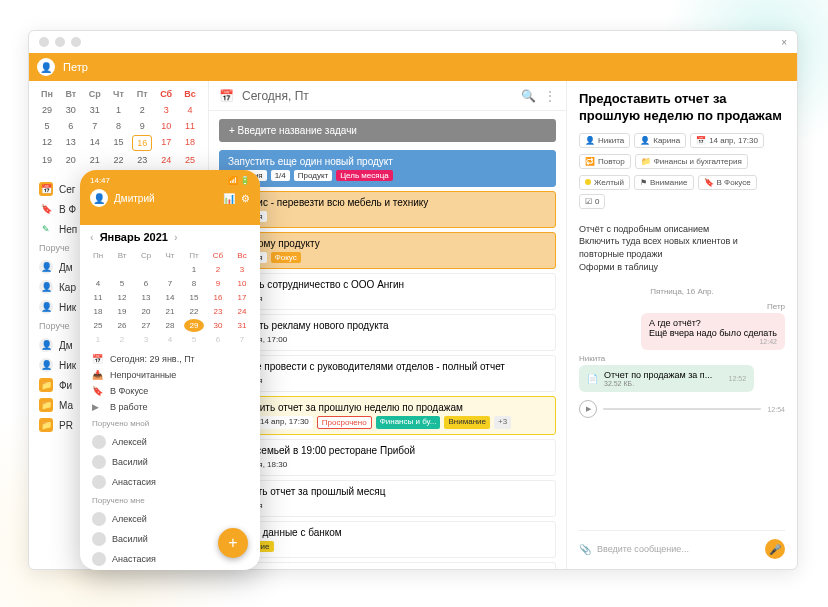  I want to click on cal-day: 10, so click(166, 126).